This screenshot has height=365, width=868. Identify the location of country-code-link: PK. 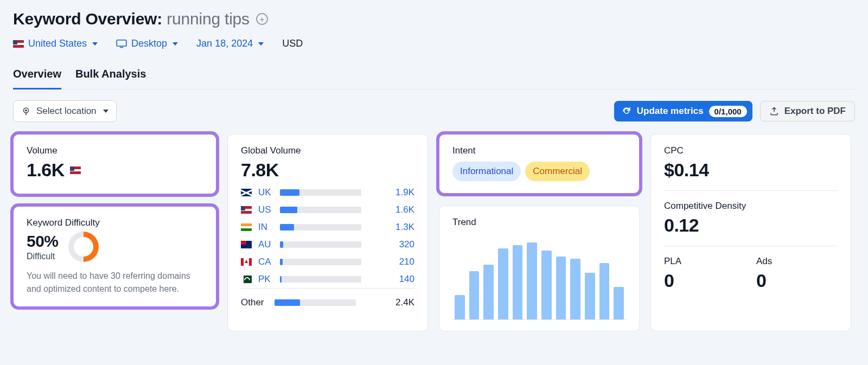
(266, 279).